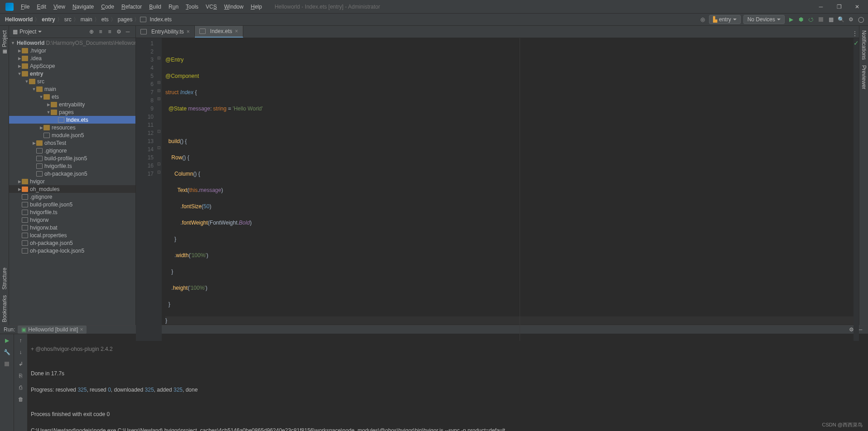 This screenshot has width=868, height=431. I want to click on tree-item: module.json5, so click(72, 135).